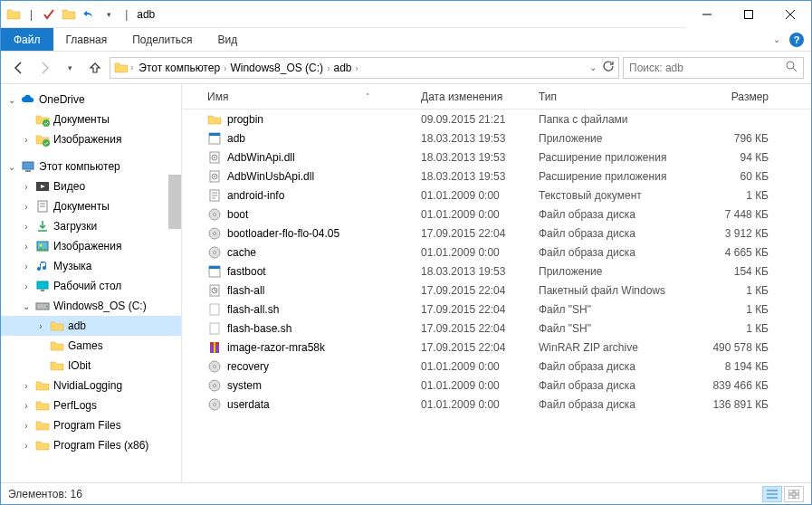 The height and width of the screenshot is (505, 812). Describe the element at coordinates (364, 68) in the screenshot. I see `address-bar: › Этот компьютер›Windows8_OS (C:)›adb› ⌄` at that location.